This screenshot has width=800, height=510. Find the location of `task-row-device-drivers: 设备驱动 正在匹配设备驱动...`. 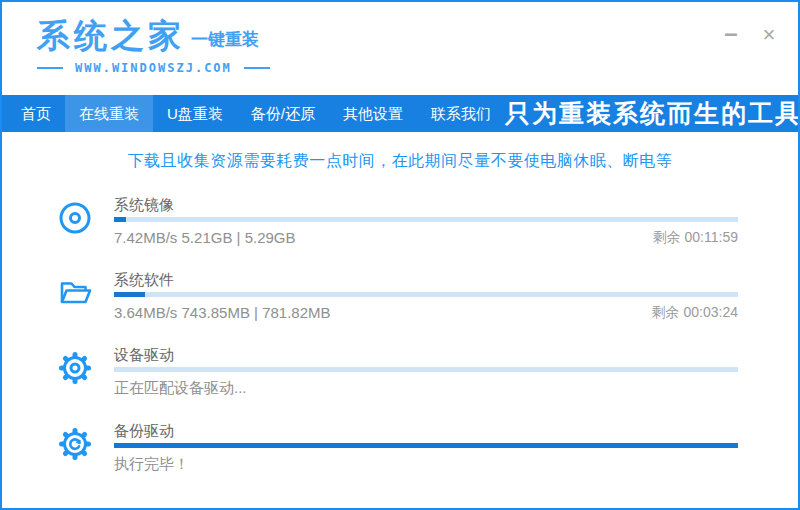

task-row-device-drivers: 设备驱动 正在匹配设备驱动... is located at coordinates (398, 372).